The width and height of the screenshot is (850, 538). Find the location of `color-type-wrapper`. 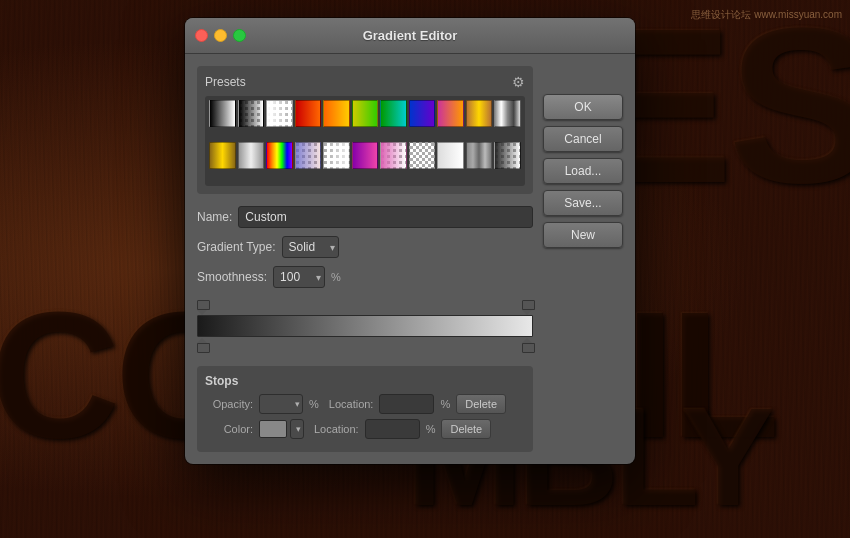

color-type-wrapper is located at coordinates (297, 429).